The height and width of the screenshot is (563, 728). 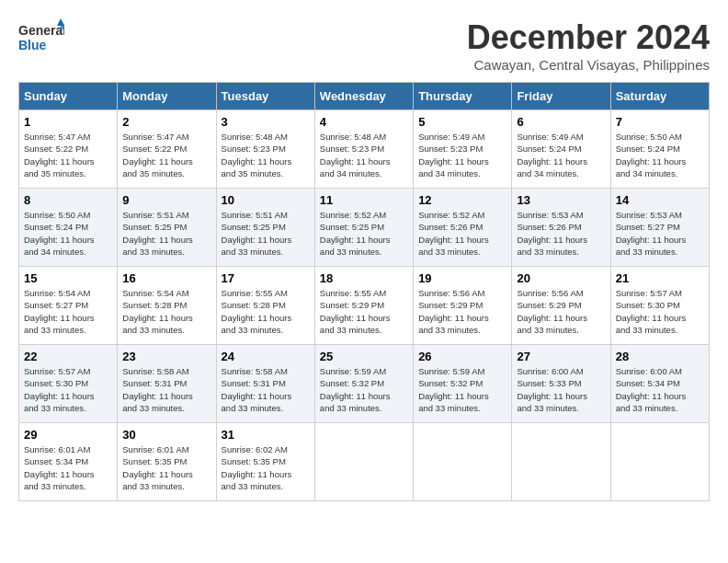 What do you see at coordinates (266, 278) in the screenshot?
I see `day-number: 17` at bounding box center [266, 278].